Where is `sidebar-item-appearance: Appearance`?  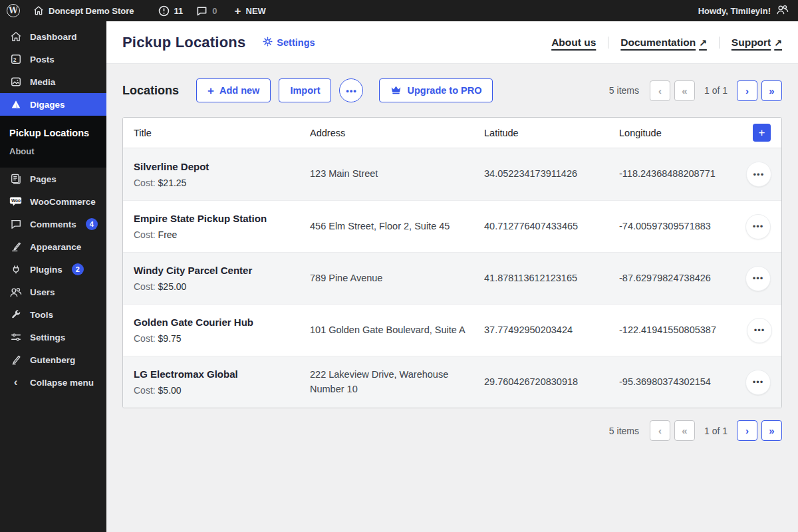
sidebar-item-appearance: Appearance is located at coordinates (53, 247).